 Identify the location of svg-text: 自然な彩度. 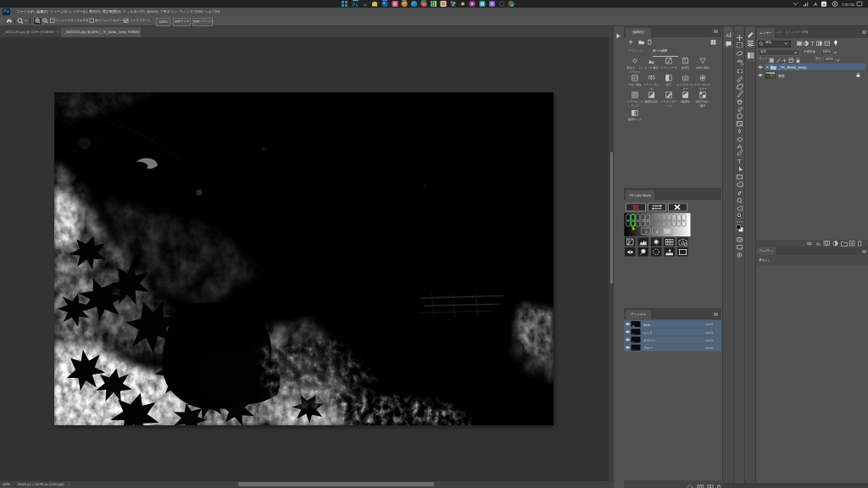
(704, 68).